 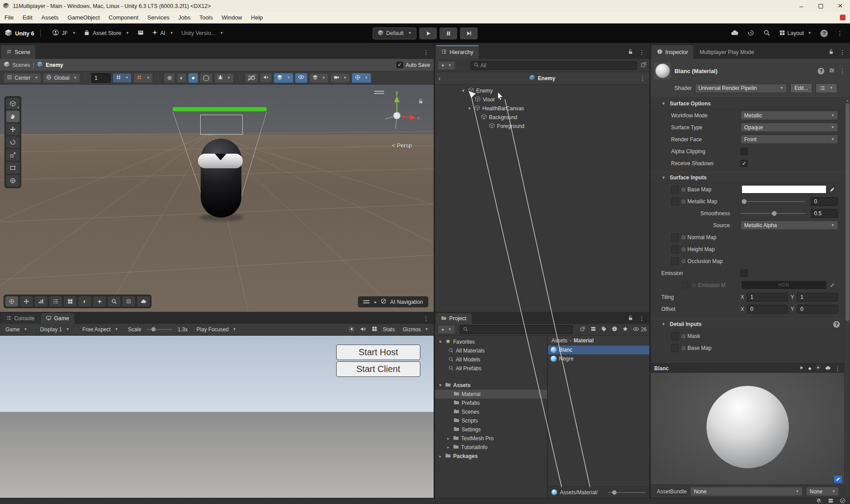 What do you see at coordinates (744, 151) in the screenshot?
I see `alpha-clipping-checkbox` at bounding box center [744, 151].